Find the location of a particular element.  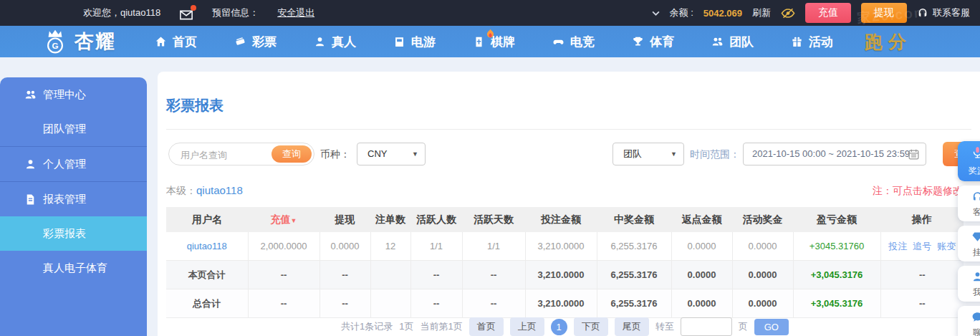

deposit-button: 充值 is located at coordinates (828, 13).